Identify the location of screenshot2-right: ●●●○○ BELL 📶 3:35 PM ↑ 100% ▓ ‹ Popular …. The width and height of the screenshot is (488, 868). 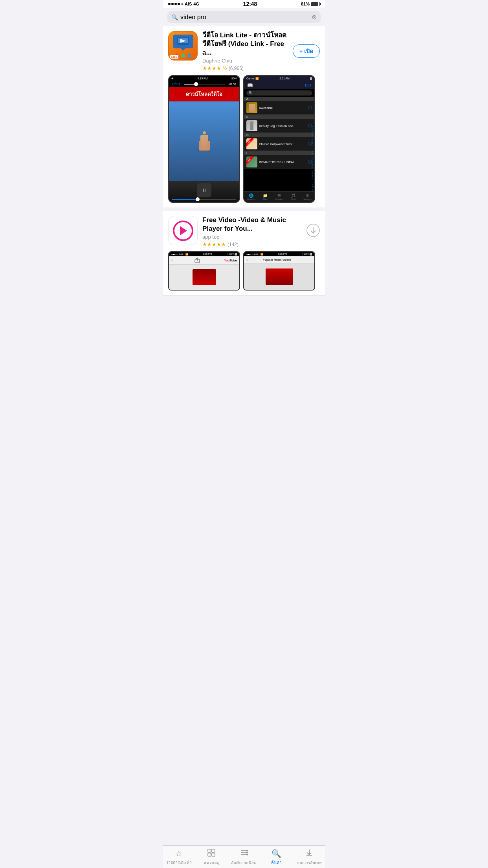
(279, 271).